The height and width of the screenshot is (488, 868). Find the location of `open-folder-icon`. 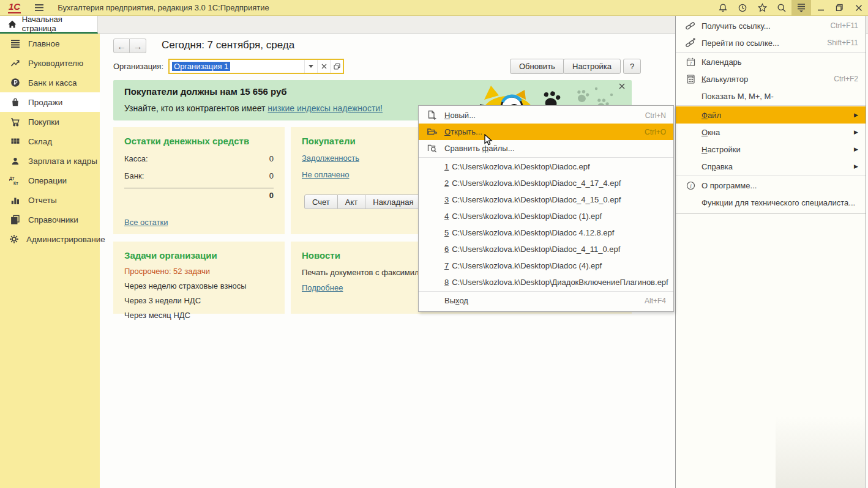

open-folder-icon is located at coordinates (432, 132).